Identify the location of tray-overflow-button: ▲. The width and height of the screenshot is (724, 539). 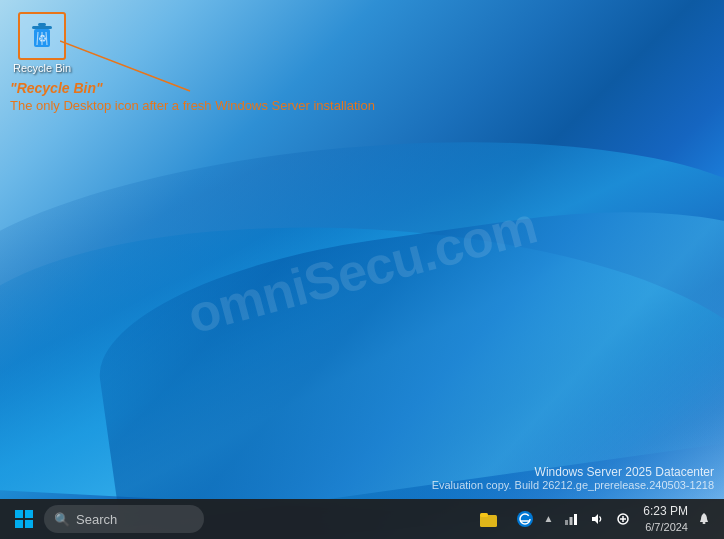
(548, 518).